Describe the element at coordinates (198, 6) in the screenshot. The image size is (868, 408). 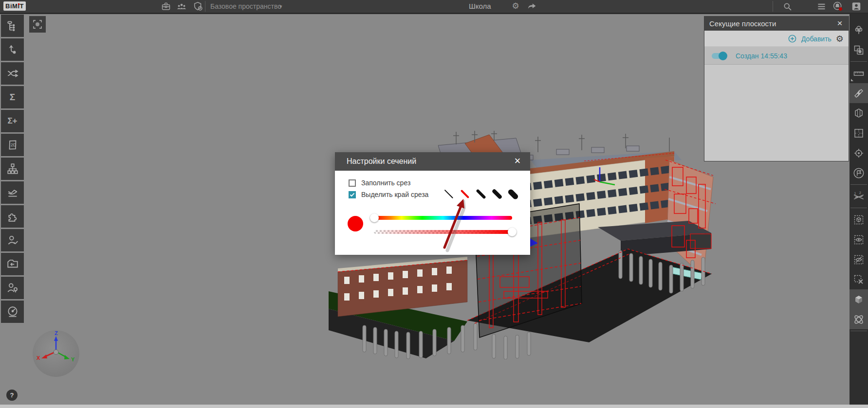
I see `shield-clock-icon` at that location.